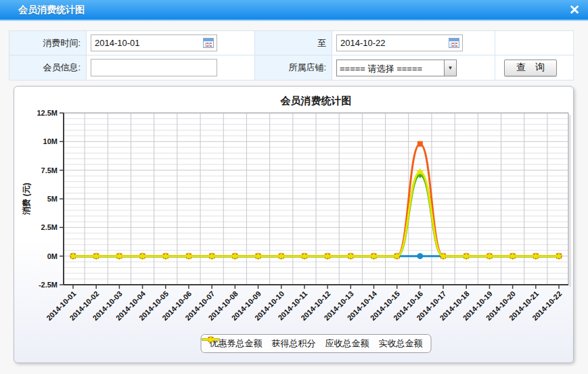  I want to click on member-info-label: 会员信息:, so click(48, 68).